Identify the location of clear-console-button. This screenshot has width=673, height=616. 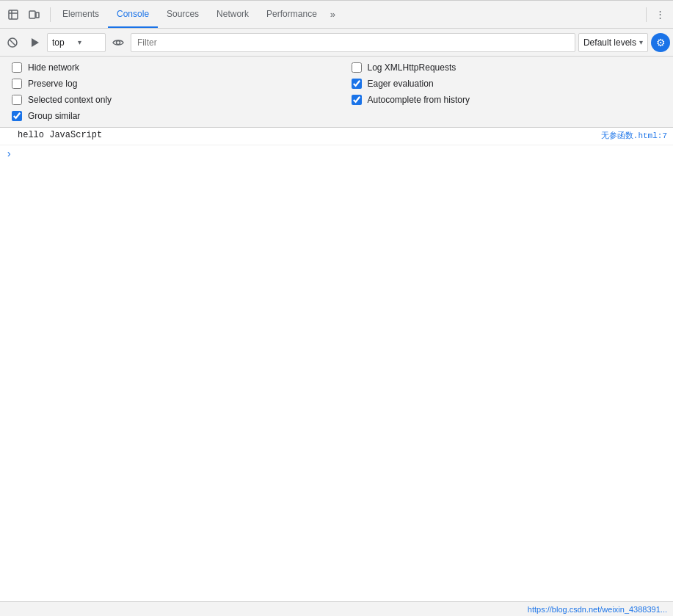
(12, 43).